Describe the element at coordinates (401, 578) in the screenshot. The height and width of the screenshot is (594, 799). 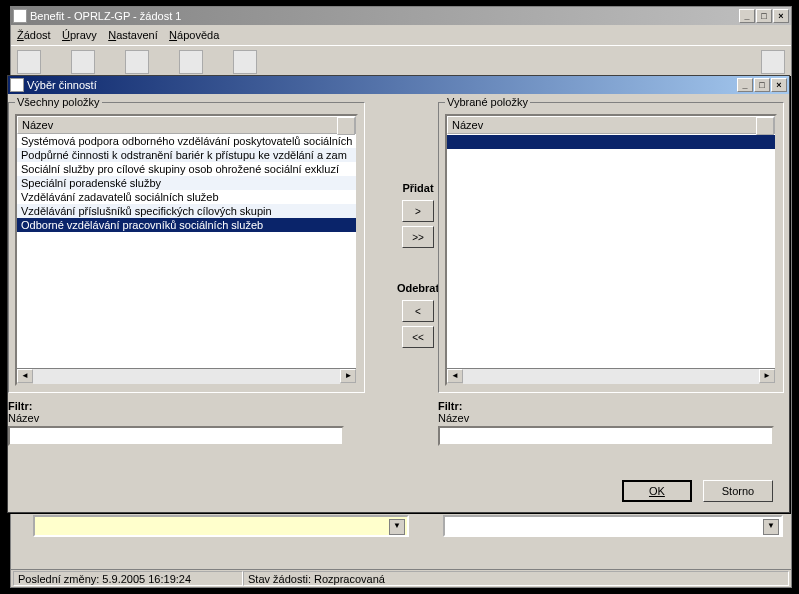
I see `statusbar: Poslední změny: 5.9.2005 16:19:24 Stav ž…` at that location.